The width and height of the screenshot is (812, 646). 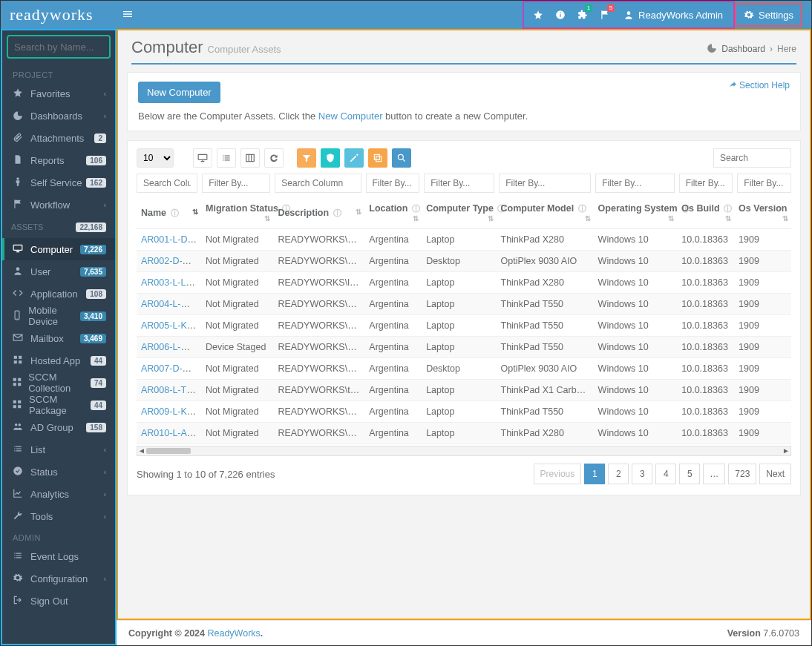 What do you see at coordinates (59, 383) in the screenshot?
I see `nav-item-sccm-collection: SCCM Collection74` at bounding box center [59, 383].